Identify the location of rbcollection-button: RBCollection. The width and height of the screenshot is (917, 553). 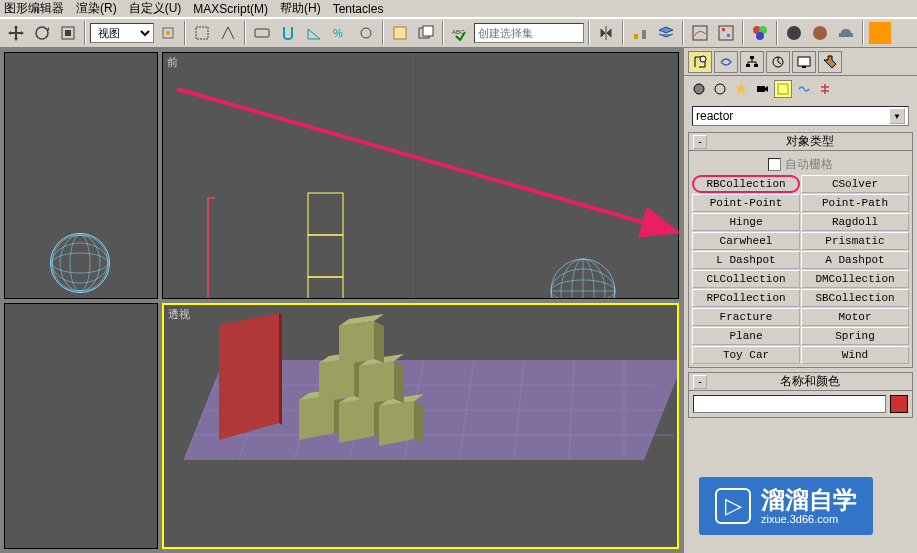
(746, 184).